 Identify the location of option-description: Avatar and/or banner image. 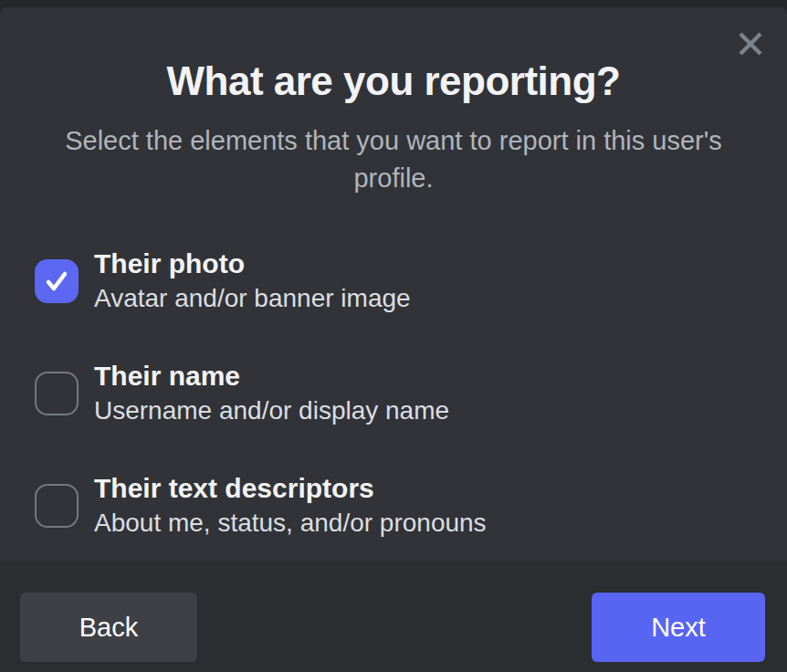
(252, 299).